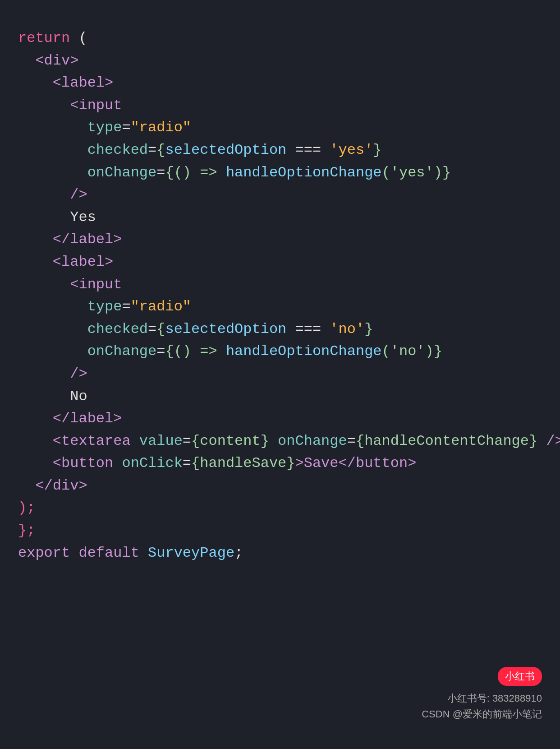  Describe the element at coordinates (280, 553) in the screenshot. I see `code-line: export default SurveyPage;` at that location.